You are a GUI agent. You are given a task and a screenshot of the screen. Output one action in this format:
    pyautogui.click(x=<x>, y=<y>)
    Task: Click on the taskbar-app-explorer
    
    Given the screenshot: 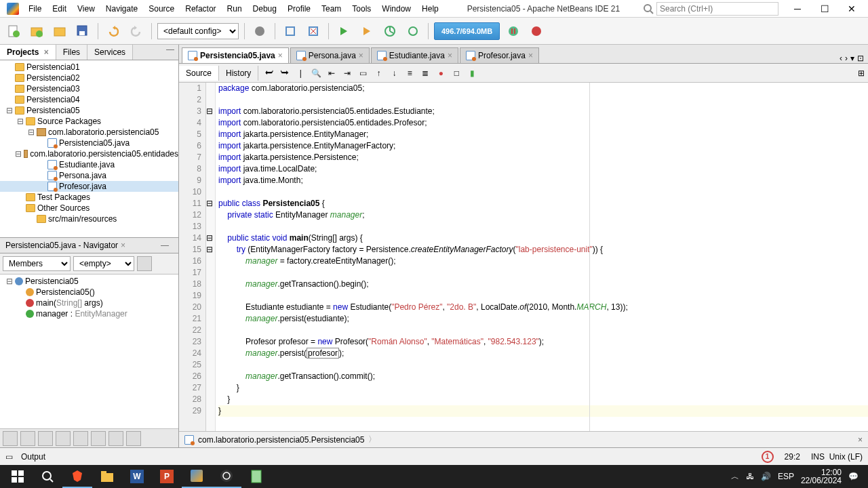 What is the action you would take?
    pyautogui.click(x=107, y=476)
    